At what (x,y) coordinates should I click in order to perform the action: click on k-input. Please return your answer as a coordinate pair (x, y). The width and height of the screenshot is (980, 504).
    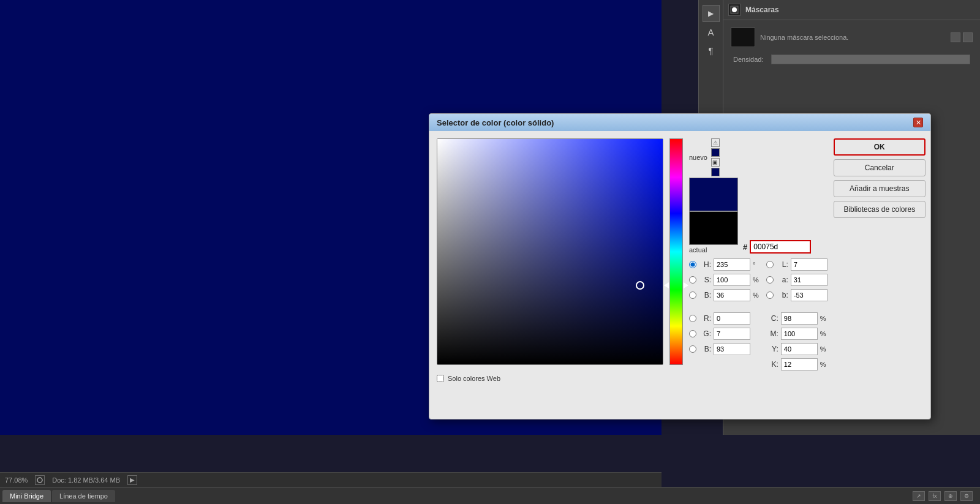
    Looking at the image, I should click on (799, 364).